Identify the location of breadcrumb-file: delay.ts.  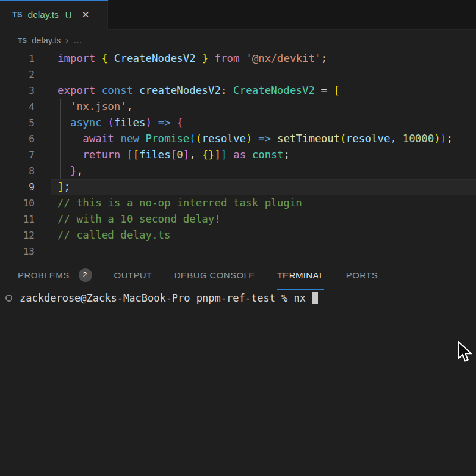
(46, 40).